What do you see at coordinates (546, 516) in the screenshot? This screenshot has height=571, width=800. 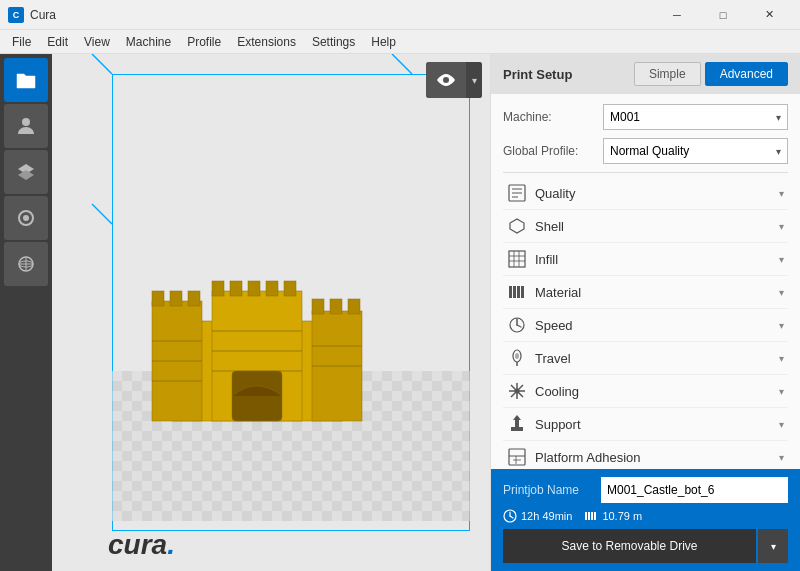 I see `print-time-value: 12h 49min` at bounding box center [546, 516].